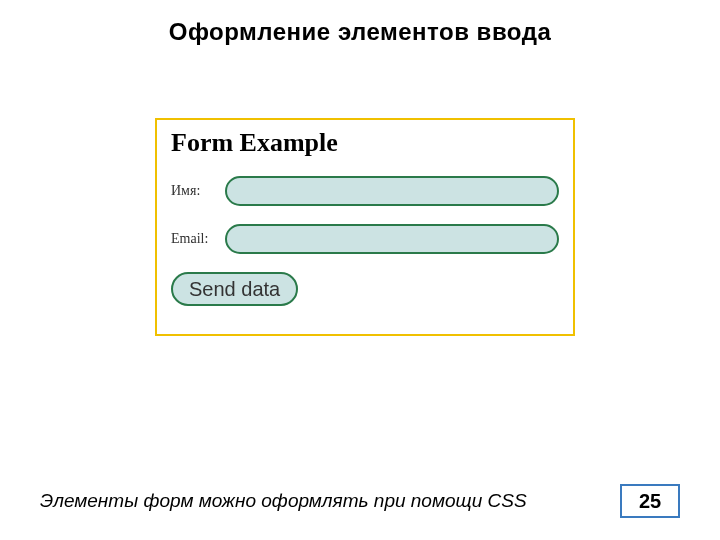  I want to click on slide-title: Оформление элементов ввода, so click(360, 23).